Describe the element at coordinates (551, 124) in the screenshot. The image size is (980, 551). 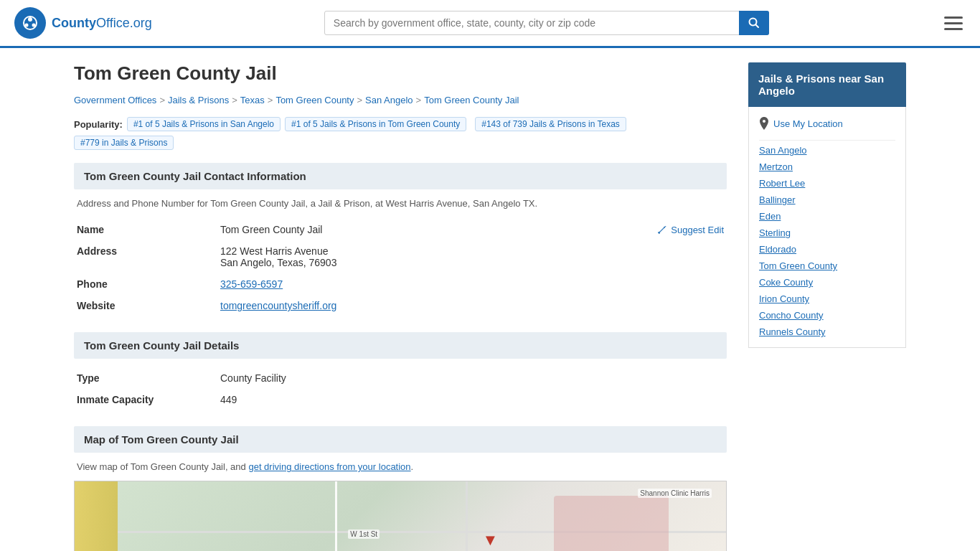
I see `popularity-badge-2: #143 of 739 Jails & Prisons in Texas` at that location.